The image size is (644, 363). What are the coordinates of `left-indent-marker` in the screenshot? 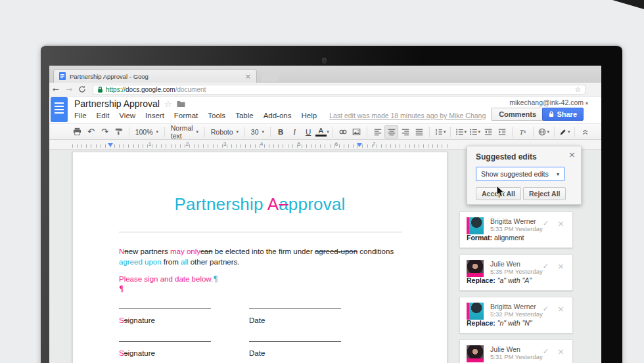 It's located at (110, 145).